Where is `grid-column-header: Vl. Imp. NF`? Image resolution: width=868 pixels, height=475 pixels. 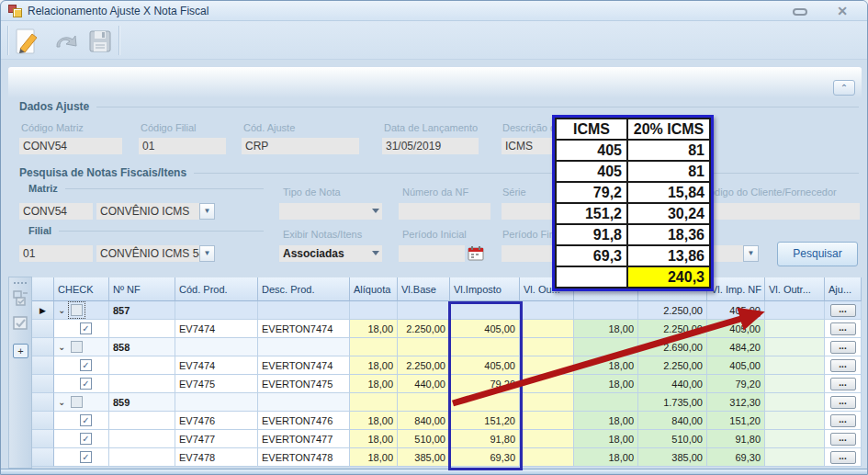
grid-column-header: Vl. Imp. NF is located at coordinates (737, 289).